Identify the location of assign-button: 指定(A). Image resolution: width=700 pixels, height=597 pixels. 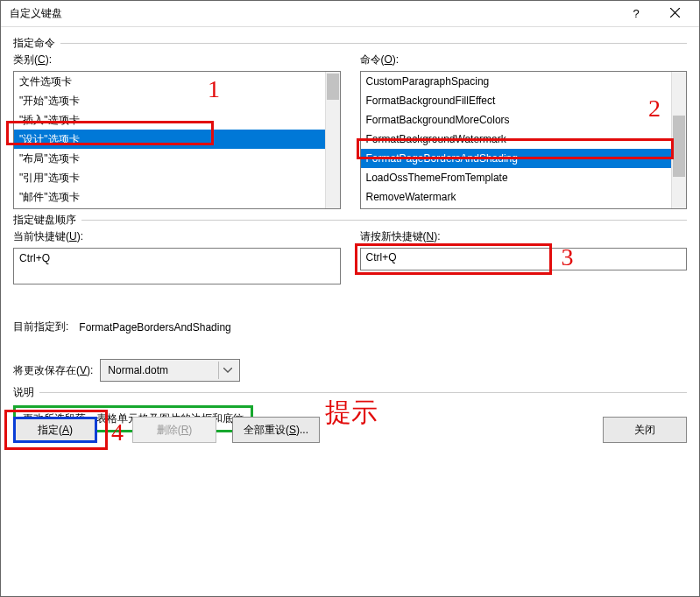
(55, 430).